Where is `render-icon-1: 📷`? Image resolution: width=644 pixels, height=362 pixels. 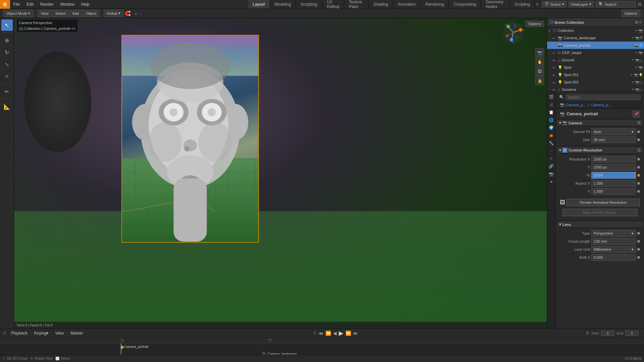 render-icon-1: 📷 is located at coordinates (637, 38).